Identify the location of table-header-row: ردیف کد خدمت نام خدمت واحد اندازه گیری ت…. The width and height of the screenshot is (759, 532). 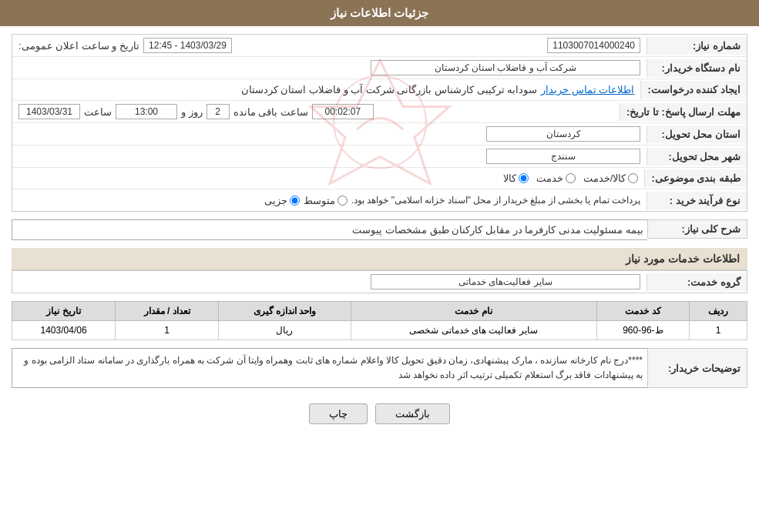
(380, 311).